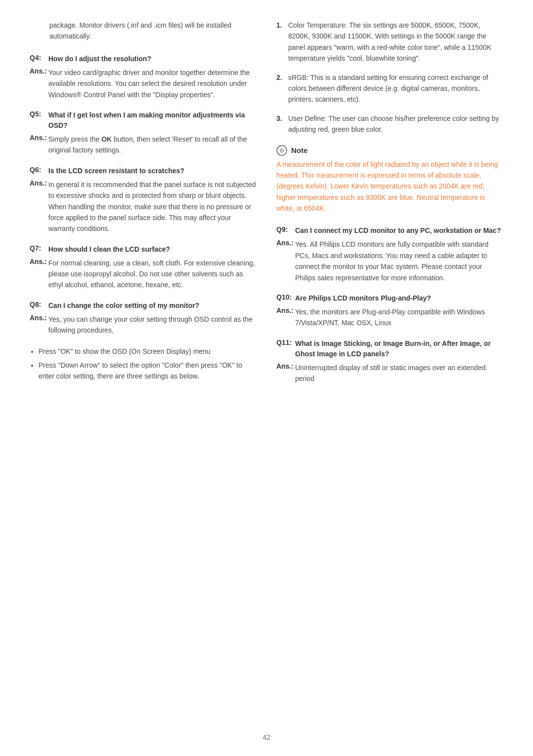 This screenshot has width=533, height=756. What do you see at coordinates (390, 77) in the screenshot?
I see `color-settings-list: 1. Color Temperature: The six settings a…` at bounding box center [390, 77].